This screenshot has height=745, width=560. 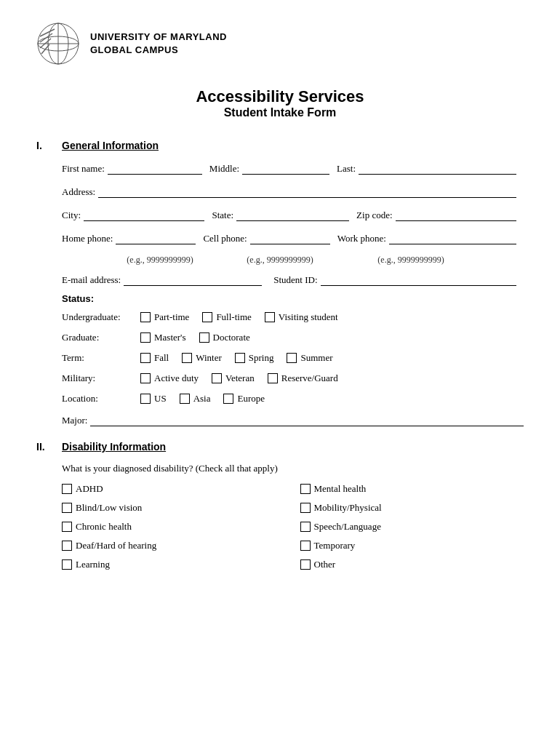 What do you see at coordinates (412, 527) in the screenshot?
I see `check-speech: Speech/Language` at bounding box center [412, 527].